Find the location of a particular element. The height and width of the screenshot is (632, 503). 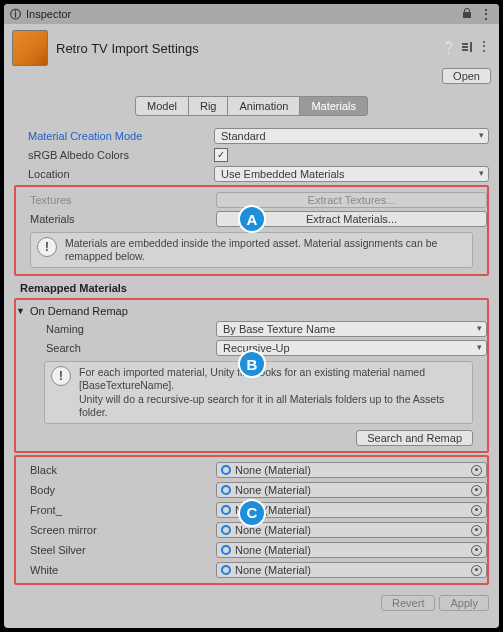

panel-title: Inspector is located at coordinates (48, 14).